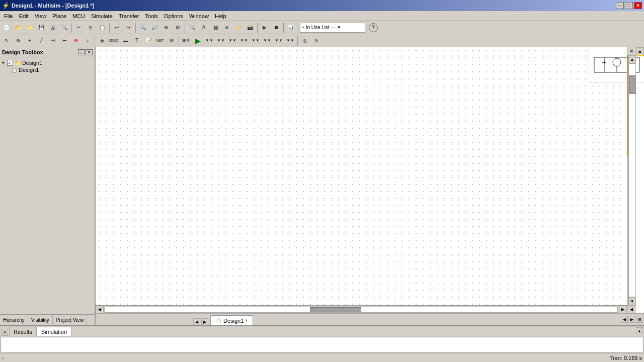 The image size is (644, 362). Describe the element at coordinates (631, 309) in the screenshot. I see `component-panel-btn-collapse: ◀` at that location.